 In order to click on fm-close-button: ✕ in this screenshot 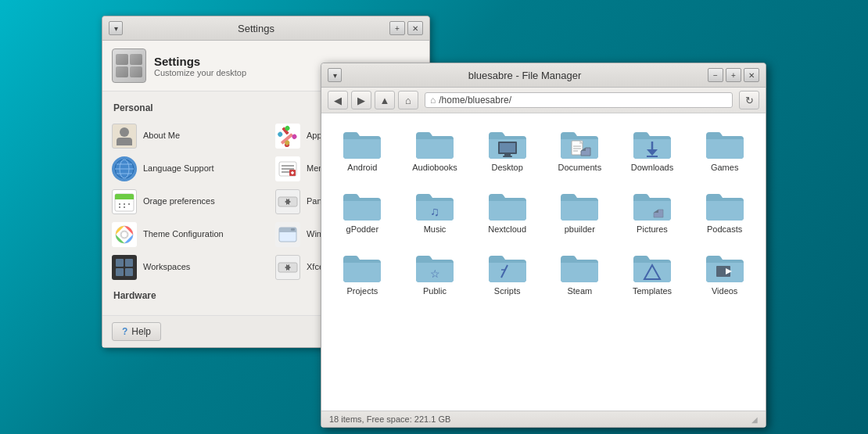, I will do `click(751, 75)`.